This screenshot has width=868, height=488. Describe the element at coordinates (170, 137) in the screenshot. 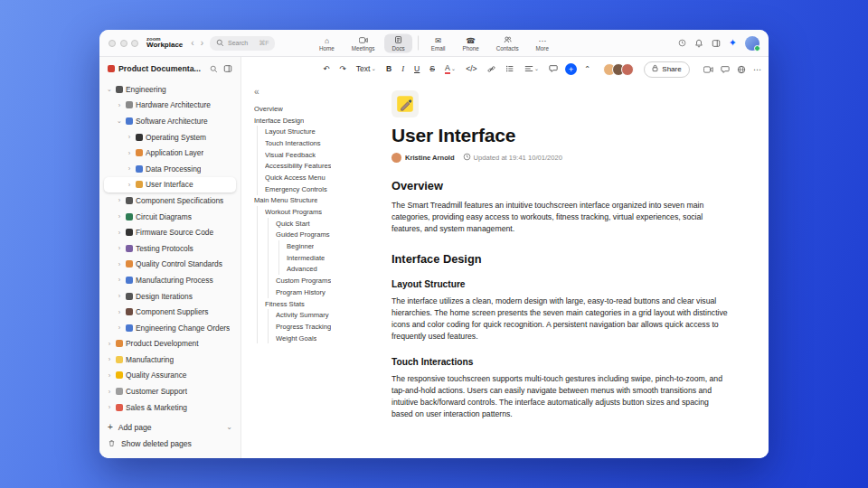

I see `sidebar-item-operating-system: ›Operating System` at that location.